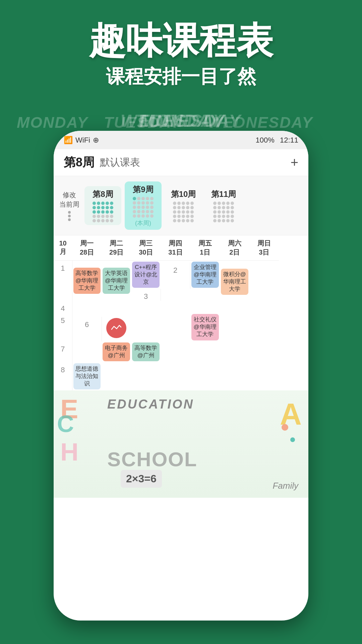 The width and height of the screenshot is (362, 644). Describe the element at coordinates (142, 122) in the screenshot. I see `chalk-tuesday-label: TUESDAY` at that location.